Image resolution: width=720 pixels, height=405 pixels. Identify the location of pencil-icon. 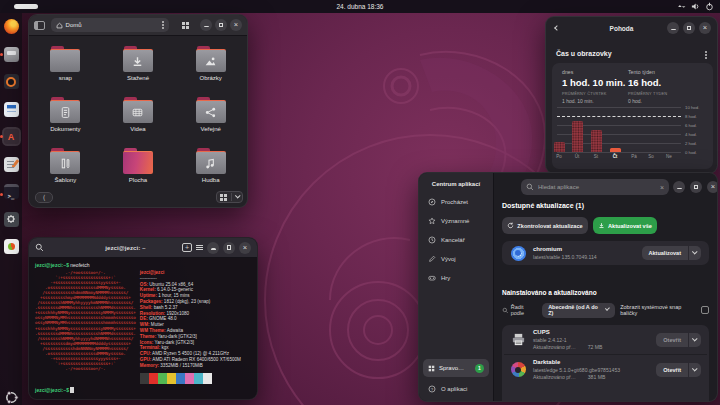
(432, 259).